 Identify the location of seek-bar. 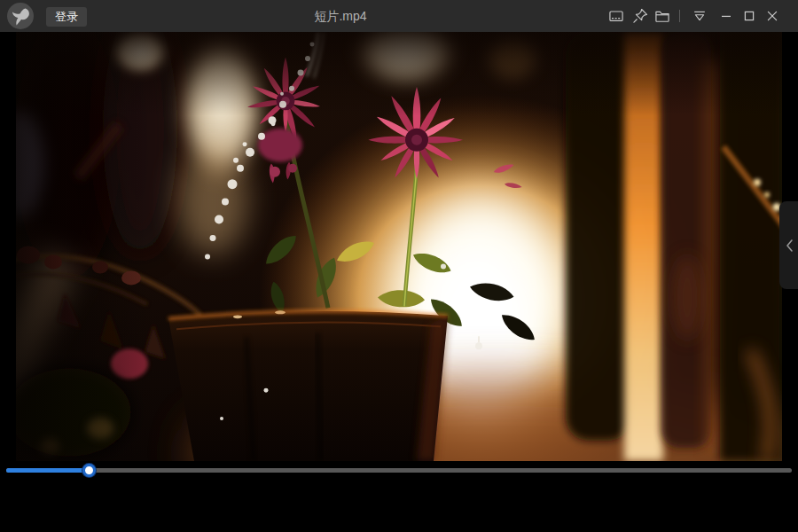
(399, 470).